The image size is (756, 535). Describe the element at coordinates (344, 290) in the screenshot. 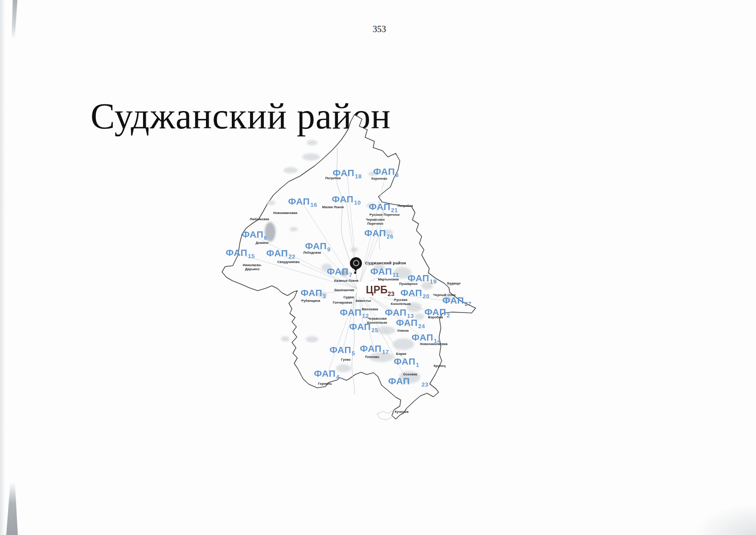

I see `settlement-label: Заолешенка` at that location.